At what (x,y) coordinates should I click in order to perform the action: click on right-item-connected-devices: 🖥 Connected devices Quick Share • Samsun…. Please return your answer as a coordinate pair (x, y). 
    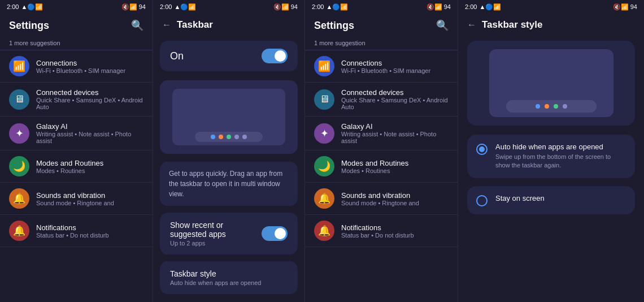
    Looking at the image, I should click on (381, 100).